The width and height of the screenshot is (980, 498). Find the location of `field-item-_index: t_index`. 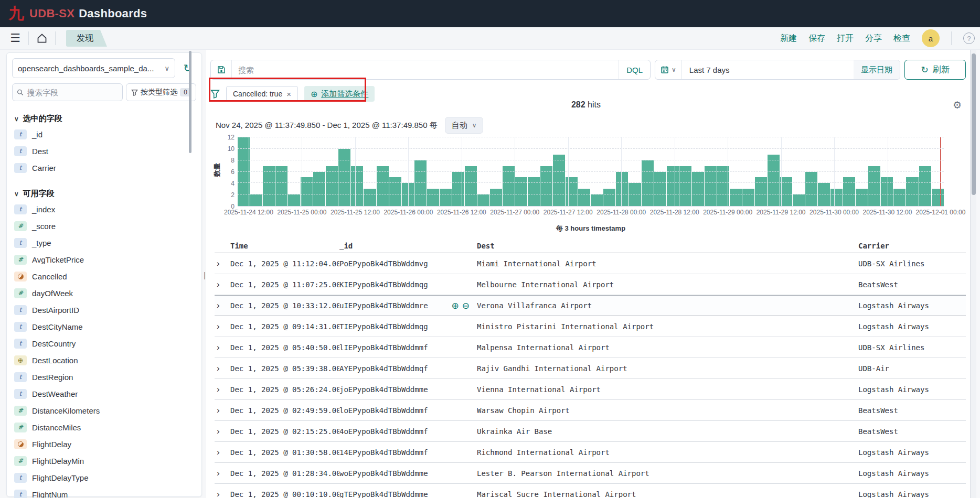

field-item-_index: t_index is located at coordinates (104, 209).